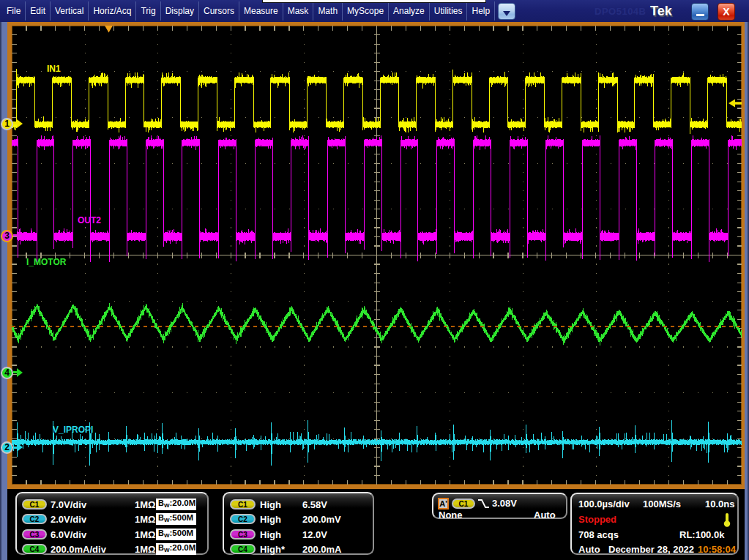 The image size is (749, 560). I want to click on model-text: DPO5104B, so click(620, 12).